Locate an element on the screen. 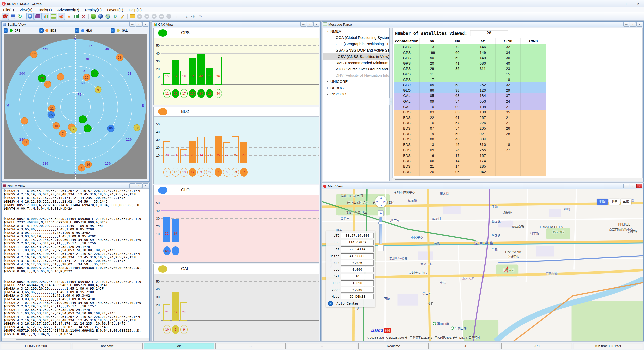 The image size is (644, 350). cn0-restore-button: ▫ is located at coordinates (310, 24).